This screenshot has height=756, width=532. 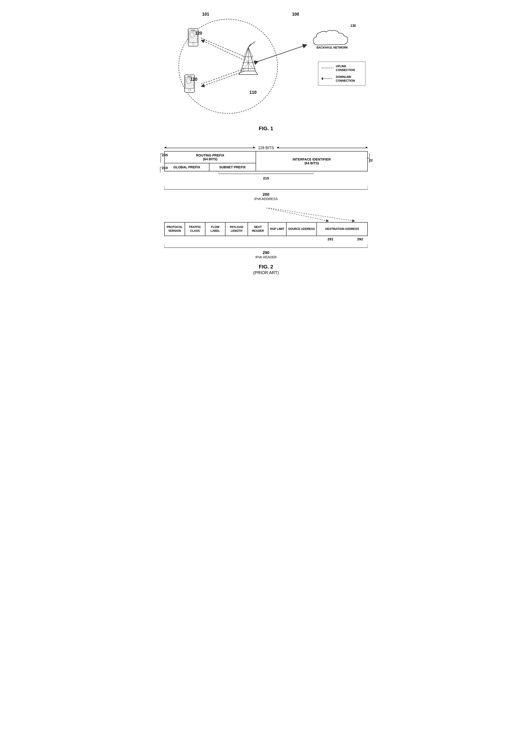 I want to click on ipv6-header-label-group: 290 IPv6 HEADER, so click(x=266, y=255).